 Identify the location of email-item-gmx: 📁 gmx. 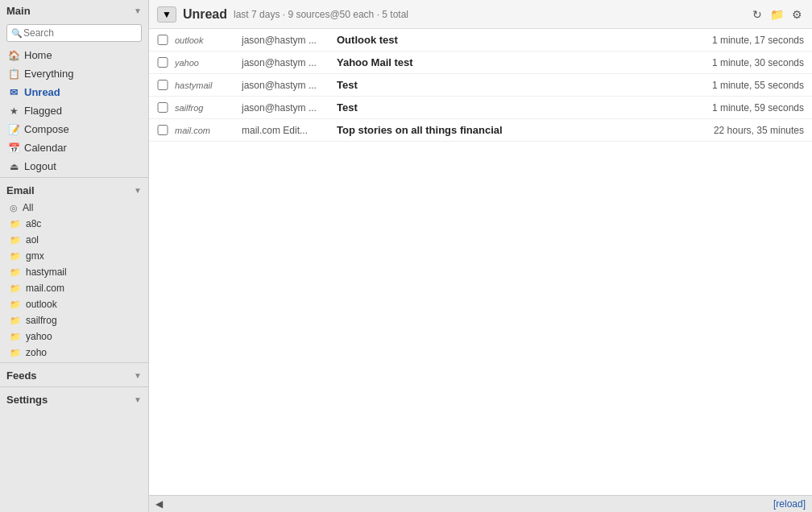
(74, 256).